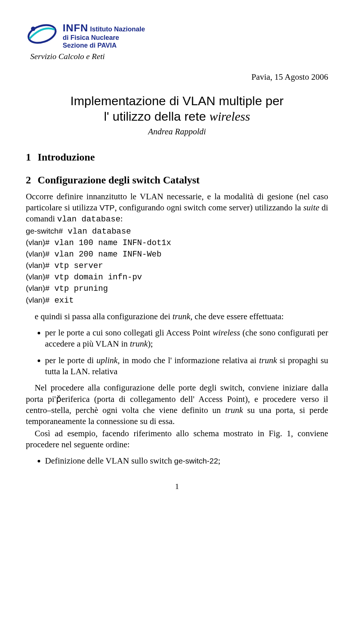 This screenshot has height=644, width=354. Describe the element at coordinates (66, 157) in the screenshot. I see `section-1-title: Introduzione` at that location.